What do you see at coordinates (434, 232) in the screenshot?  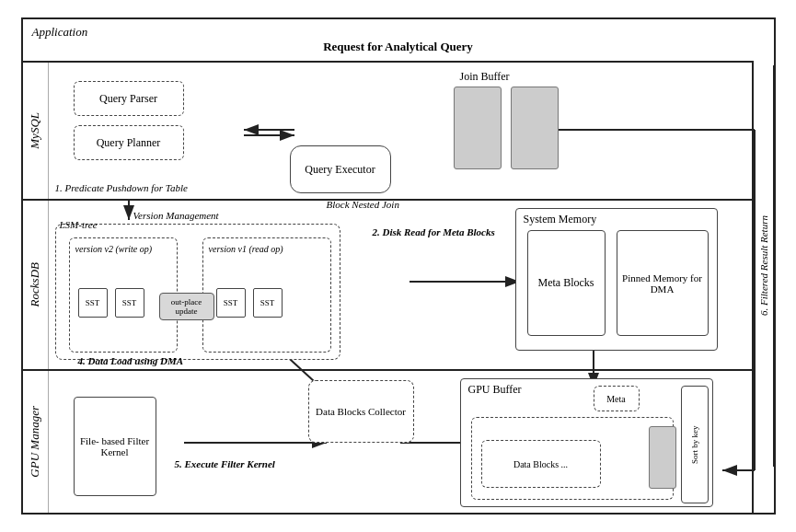 I see `disk-read-label: 2. Disk Read for Meta Blocks` at bounding box center [434, 232].